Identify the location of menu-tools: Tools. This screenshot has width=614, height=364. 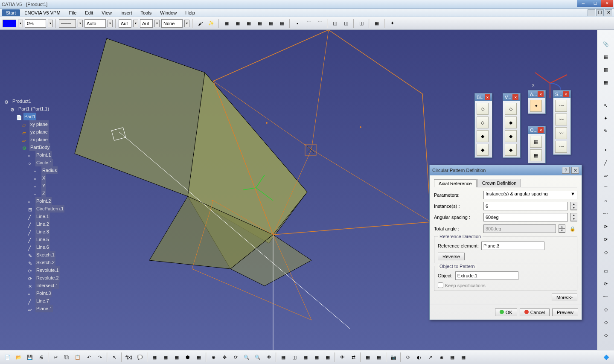
(146, 13).